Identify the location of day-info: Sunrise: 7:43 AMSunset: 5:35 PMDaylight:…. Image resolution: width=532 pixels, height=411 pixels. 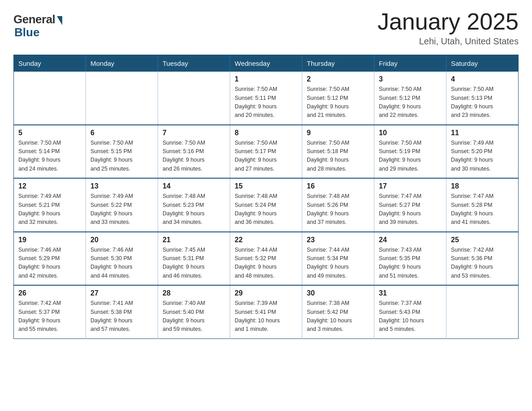
(410, 263).